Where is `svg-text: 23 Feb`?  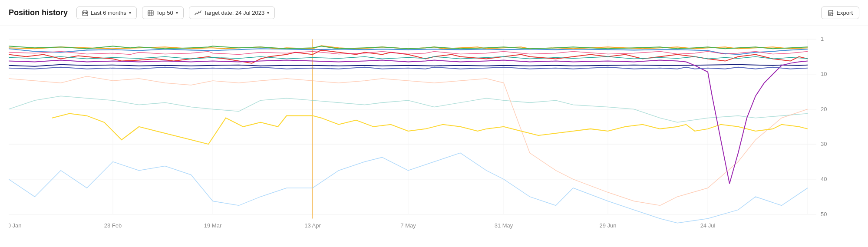
svg-text: 23 Feb is located at coordinates (113, 226).